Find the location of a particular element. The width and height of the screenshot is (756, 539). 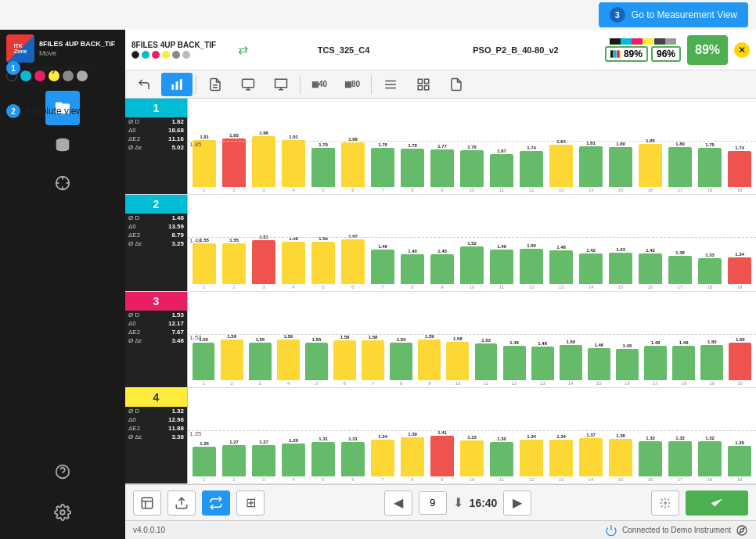

bar-group-4: 1.315 is located at coordinates (323, 436).